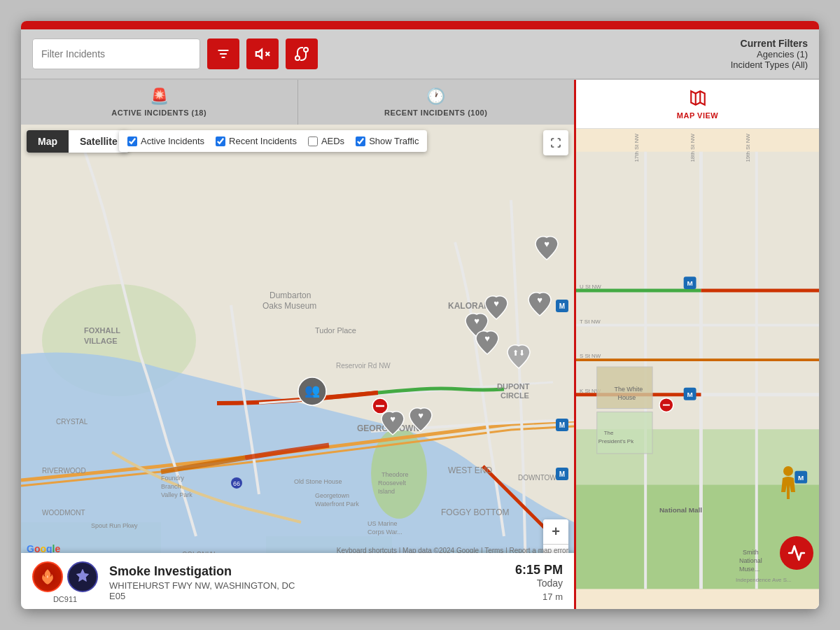 This screenshot has width=840, height=630. What do you see at coordinates (237, 484) in the screenshot?
I see `svg-text: 66` at bounding box center [237, 484].